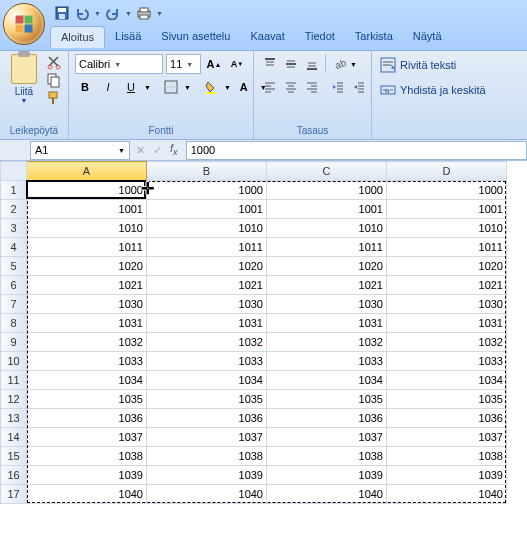  Describe the element at coordinates (14, 190) in the screenshot. I see `row-header-1: 1` at that location.